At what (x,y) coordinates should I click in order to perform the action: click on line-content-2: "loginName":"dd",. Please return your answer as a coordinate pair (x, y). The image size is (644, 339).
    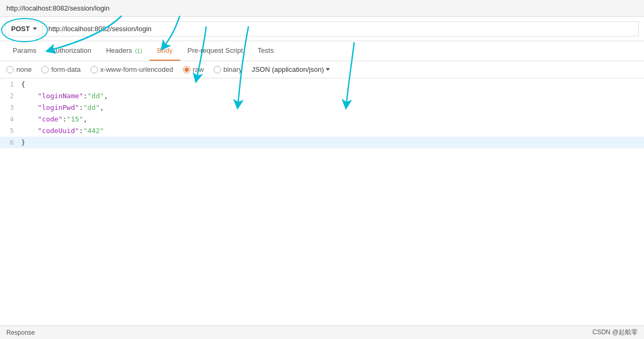
    Looking at the image, I should click on (332, 96).